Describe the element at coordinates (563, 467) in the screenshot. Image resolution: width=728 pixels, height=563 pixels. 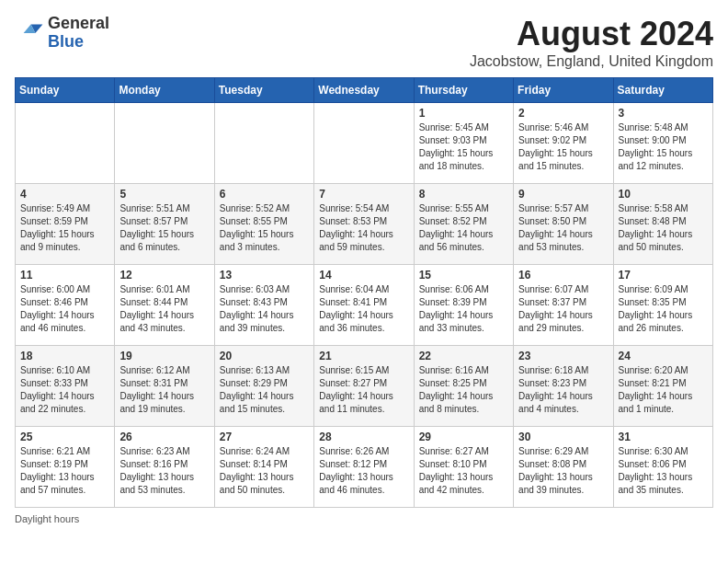
I see `calendar-cell: 30Sunrise: 6:29 AM Sunset: 8:08 PM Dayli…` at that location.